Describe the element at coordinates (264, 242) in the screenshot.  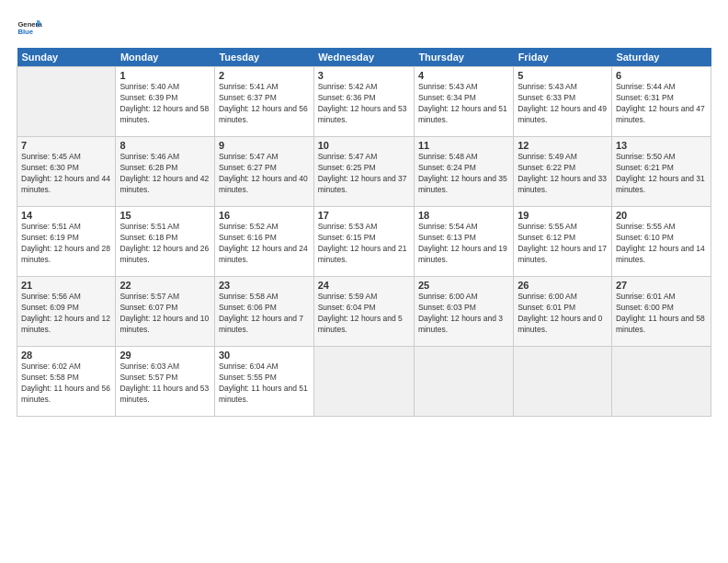
I see `day-cell: 16Sunrise: 5:52 AMSunset: 6:16 PMDayligh…` at that location.